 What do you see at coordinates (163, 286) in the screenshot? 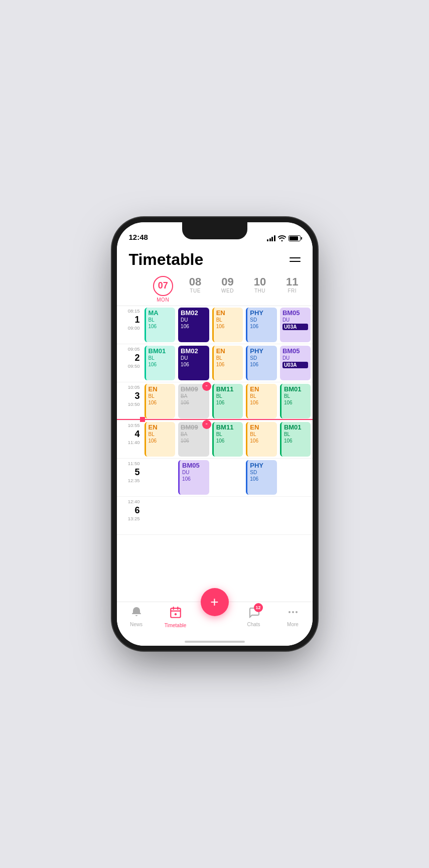
I see `day-circle-mon: 07` at bounding box center [163, 286].